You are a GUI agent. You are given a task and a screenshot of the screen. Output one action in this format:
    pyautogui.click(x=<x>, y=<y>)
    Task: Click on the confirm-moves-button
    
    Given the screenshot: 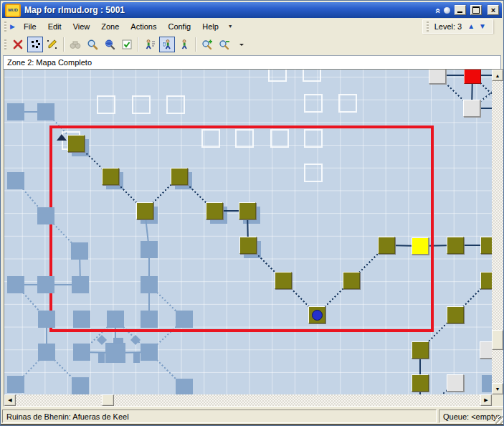 What is the action you would take?
    pyautogui.click(x=127, y=44)
    